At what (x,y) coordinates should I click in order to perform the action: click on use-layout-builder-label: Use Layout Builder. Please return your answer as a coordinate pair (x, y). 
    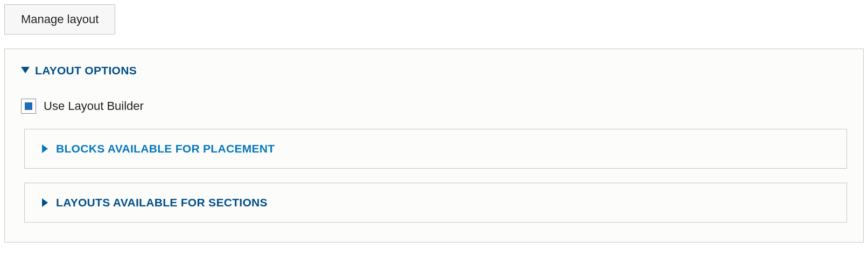
    Looking at the image, I should click on (94, 106).